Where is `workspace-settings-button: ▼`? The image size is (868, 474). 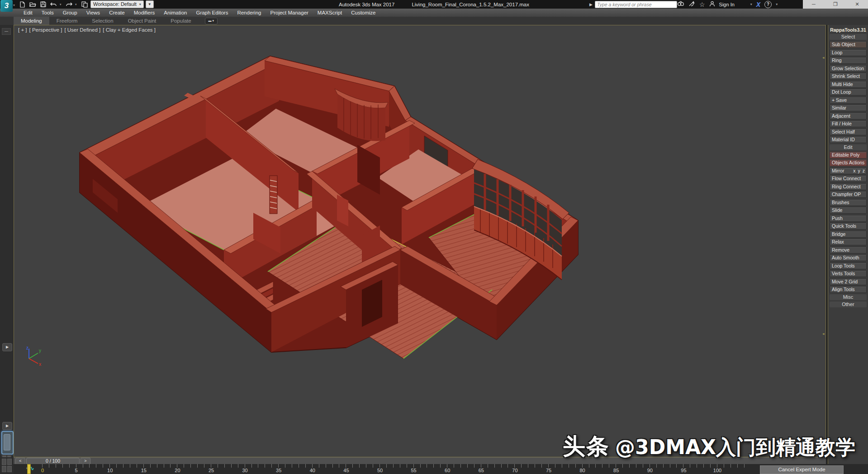 workspace-settings-button: ▼ is located at coordinates (150, 5).